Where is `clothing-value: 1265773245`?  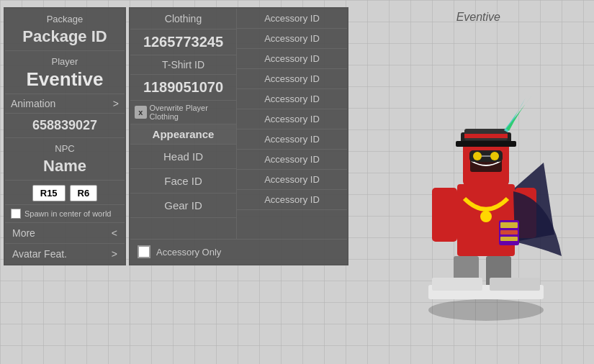
clothing-value: 1265773245 is located at coordinates (183, 42).